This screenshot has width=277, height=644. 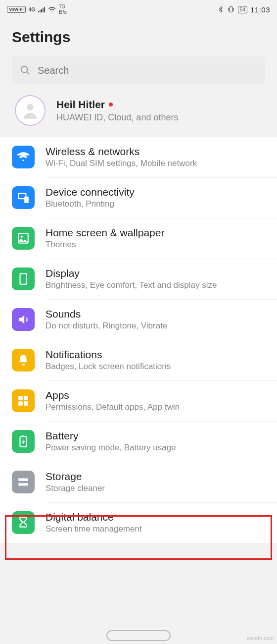 I want to click on devices-icon, so click(x=23, y=198).